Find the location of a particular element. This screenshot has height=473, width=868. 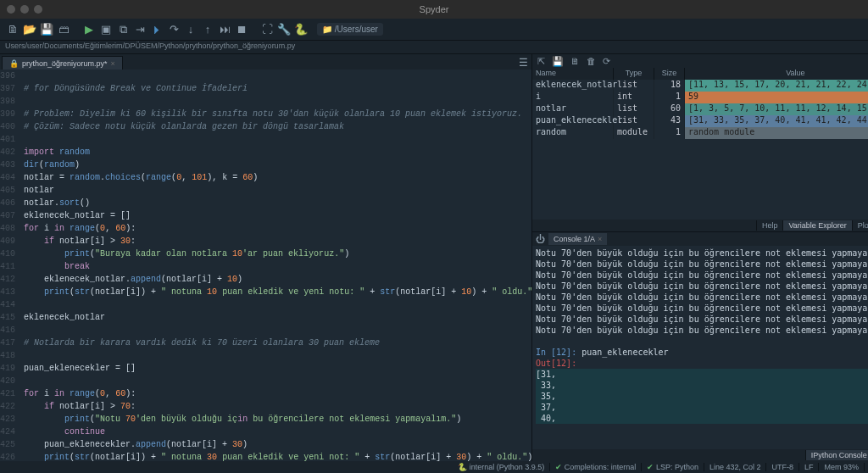

preferences-icon: 🔧 is located at coordinates (284, 30).